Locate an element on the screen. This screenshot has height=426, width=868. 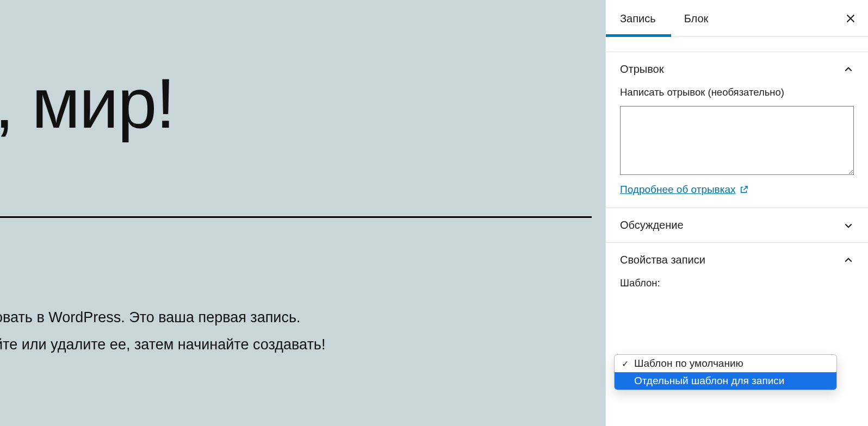
external-link-icon is located at coordinates (744, 190).